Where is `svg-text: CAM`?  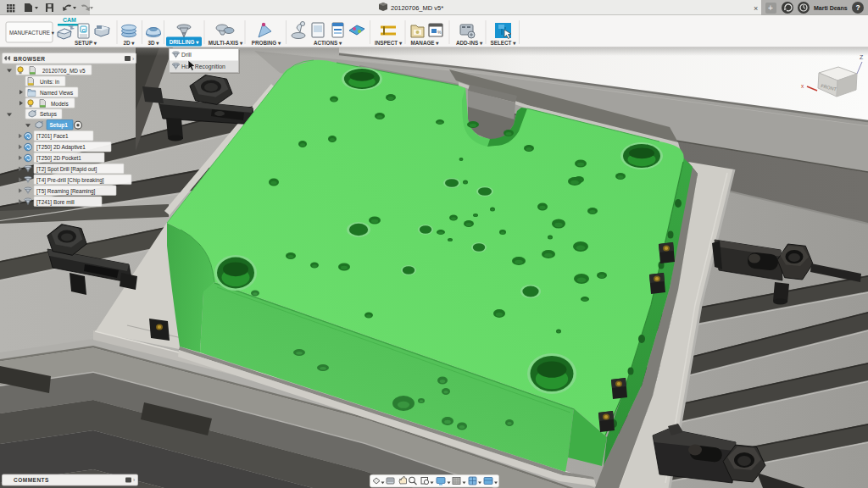 svg-text: CAM is located at coordinates (70, 20).